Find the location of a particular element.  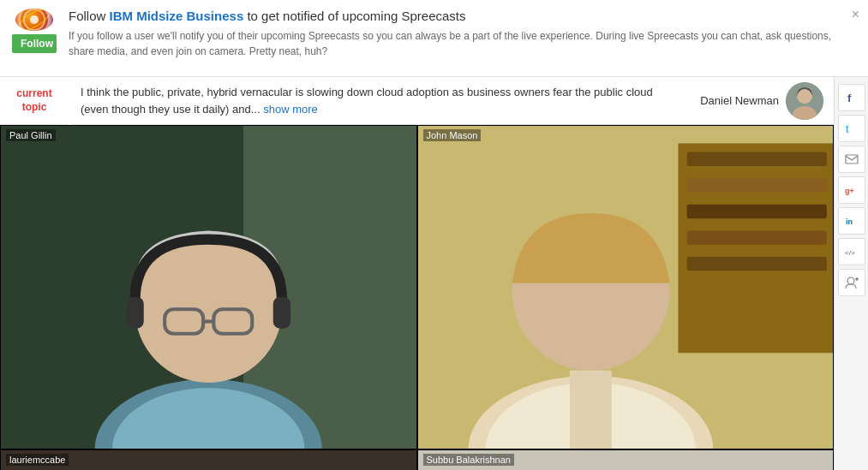

brand-link: IBM Midsize Business is located at coordinates (177, 15).